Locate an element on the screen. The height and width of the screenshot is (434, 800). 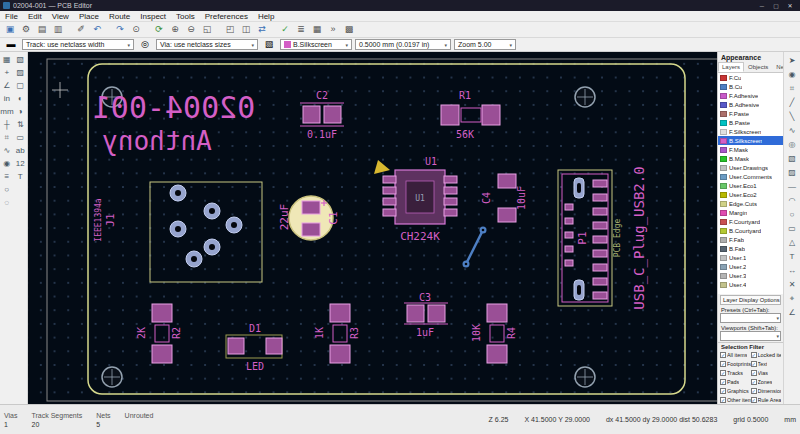
filter-item: Graphics is located at coordinates (736, 390).